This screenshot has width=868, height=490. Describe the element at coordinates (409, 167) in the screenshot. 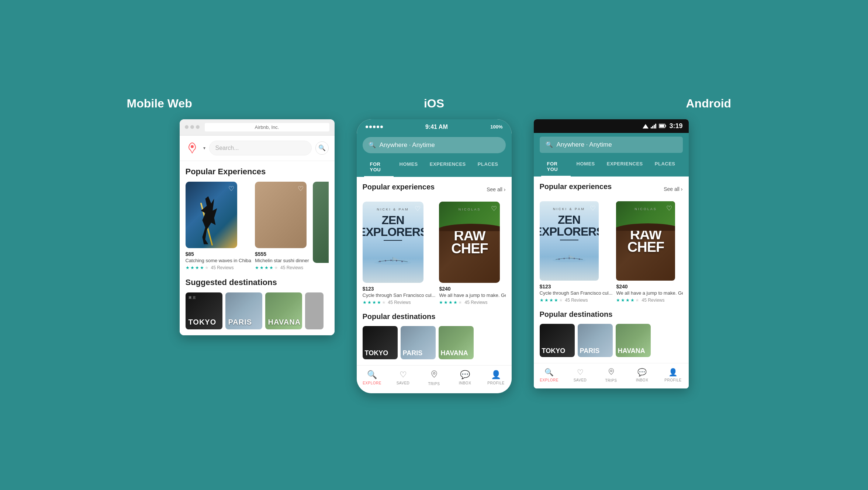

I see `ios-tab-homes: HOMES` at that location.